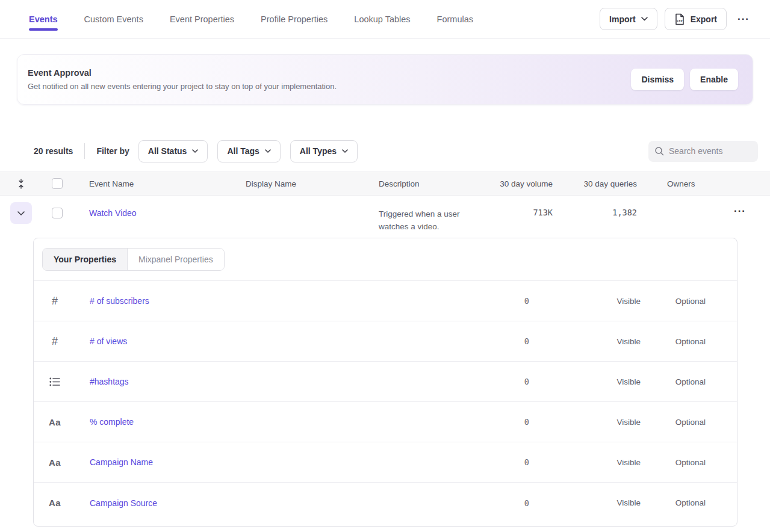  Describe the element at coordinates (415, 184) in the screenshot. I see `column-header-description: Description` at that location.